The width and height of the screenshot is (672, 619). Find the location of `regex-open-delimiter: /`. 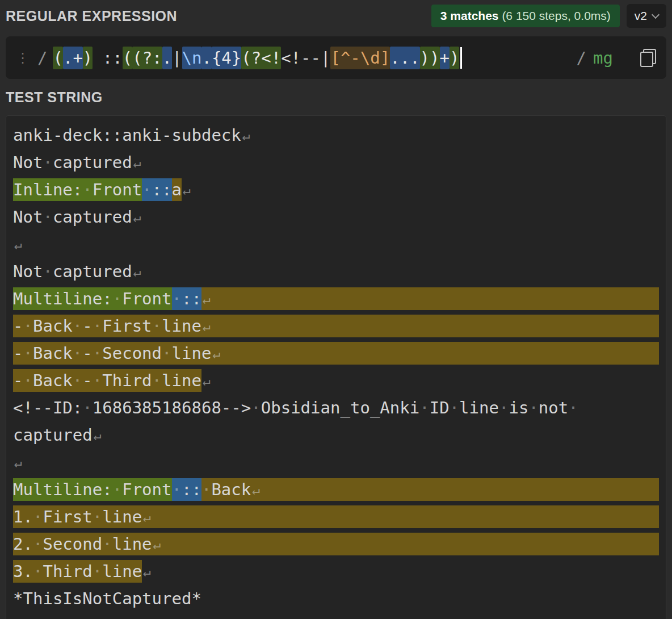

regex-open-delimiter: / is located at coordinates (42, 58).